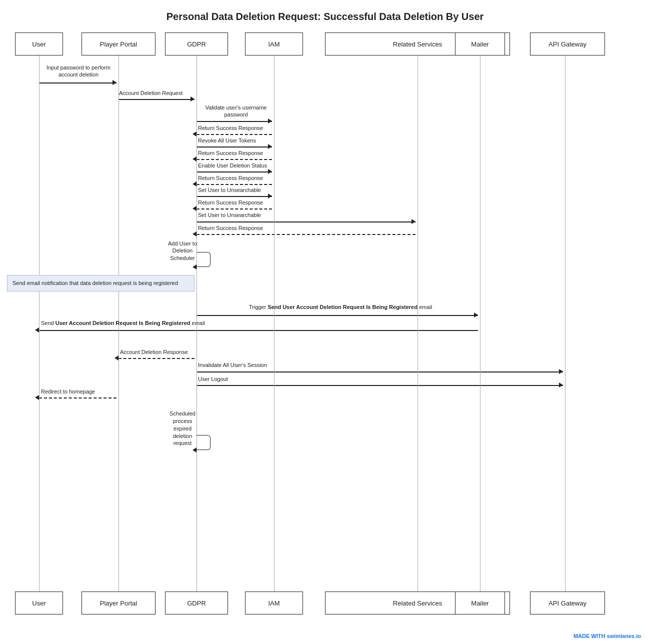  What do you see at coordinates (196, 44) in the screenshot?
I see `actor-gdpr-top: GDPR` at bounding box center [196, 44].